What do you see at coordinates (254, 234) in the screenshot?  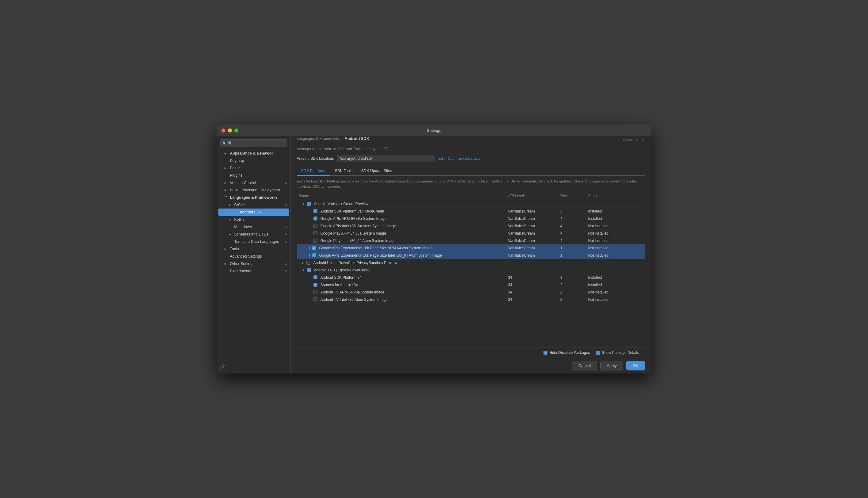 I see `sidebar-item-schemas-dtds: ▶ Schemas and DTDs ⚙` at bounding box center [254, 234].